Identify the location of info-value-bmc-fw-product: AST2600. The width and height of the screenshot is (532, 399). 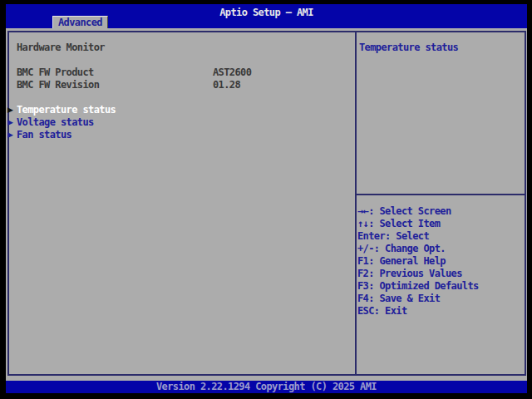
(232, 73).